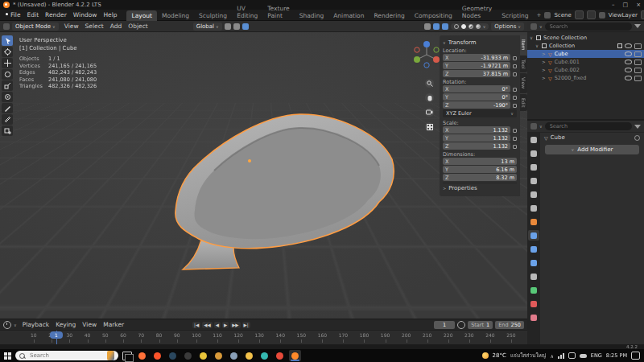  What do you see at coordinates (551, 356) in the screenshot?
I see `tray-expand-icon: ∧` at bounding box center [551, 356].